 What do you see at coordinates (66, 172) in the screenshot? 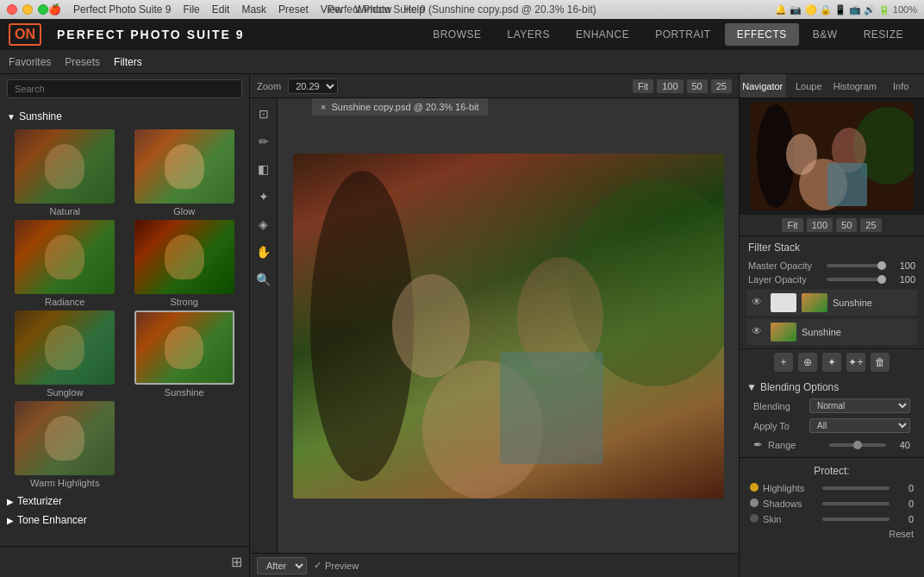
I see `preset-natural: Natural` at bounding box center [66, 172].